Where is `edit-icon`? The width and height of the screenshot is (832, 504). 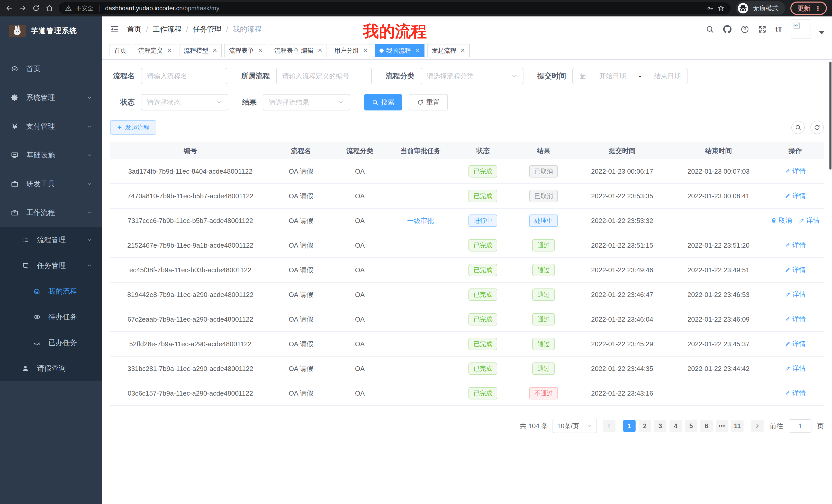 edit-icon is located at coordinates (788, 319).